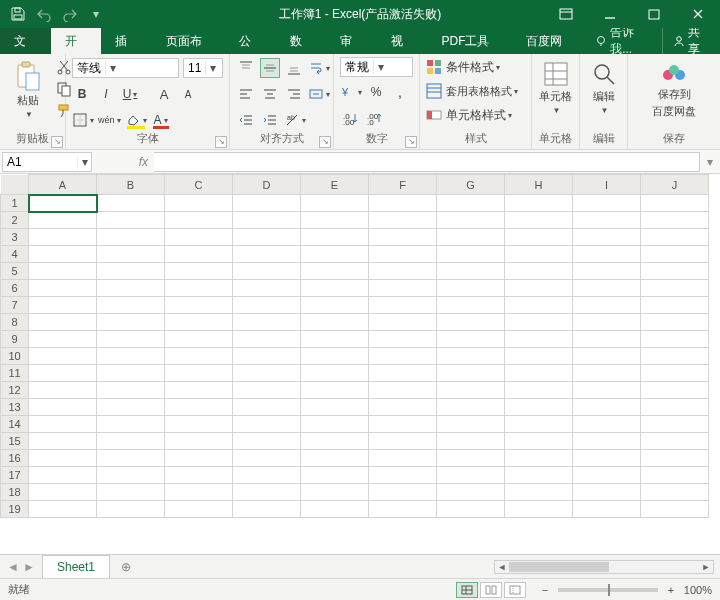 Image resolution: width=720 pixels, height=600 pixels. Describe the element at coordinates (136, 120) in the screenshot. I see `fill-color-button: ▾` at that location.